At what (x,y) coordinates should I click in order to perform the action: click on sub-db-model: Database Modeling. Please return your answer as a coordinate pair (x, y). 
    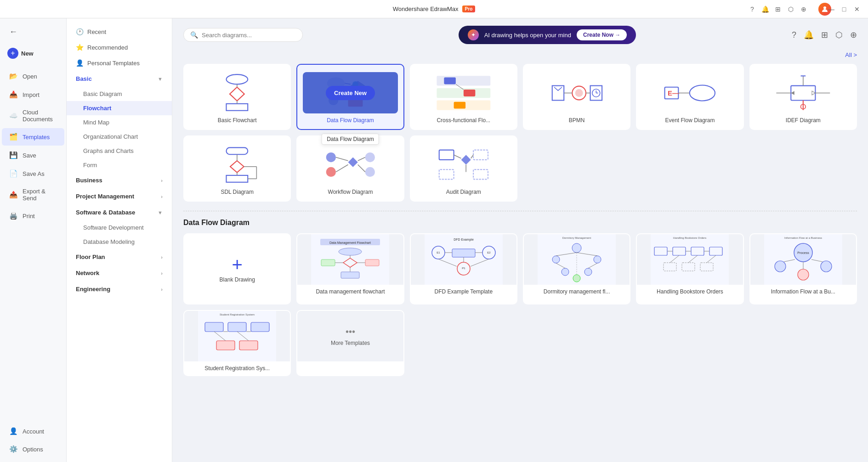
    Looking at the image, I should click on (119, 242).